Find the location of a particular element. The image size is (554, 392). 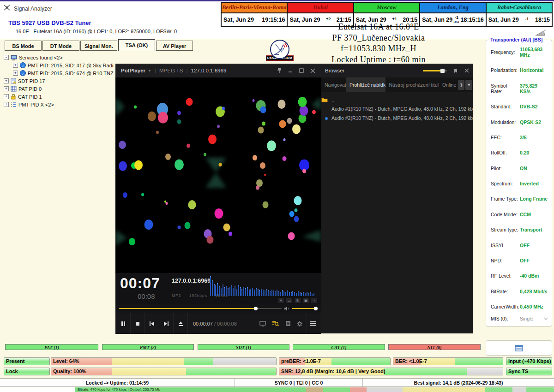

stream-url: 127.0.0.1:6969 is located at coordinates (209, 71).